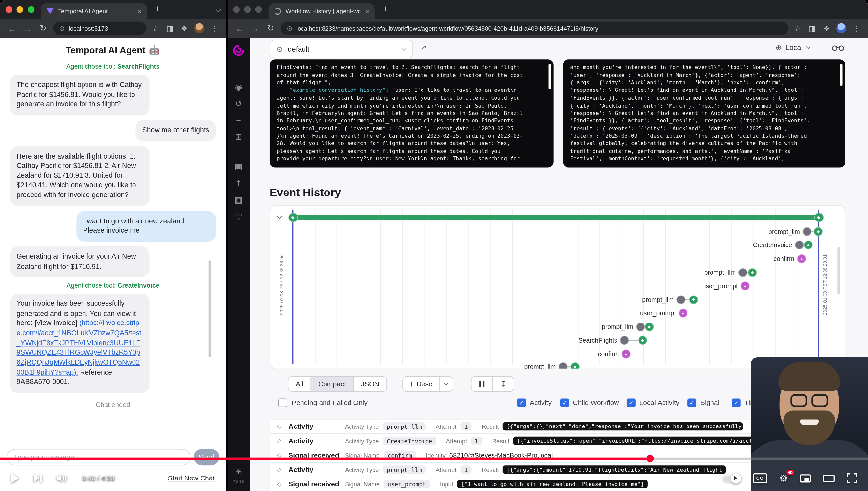 The image size is (868, 491). What do you see at coordinates (283, 403) in the screenshot?
I see `checkbox-unchecked` at bounding box center [283, 403].